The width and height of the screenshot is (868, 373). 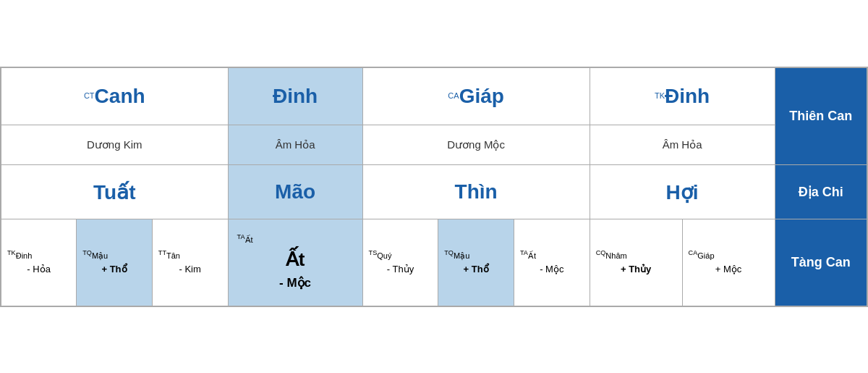 What do you see at coordinates (401, 263) in the screenshot?
I see `col3-tangcan-1: TSQuý - Thủy` at bounding box center [401, 263].